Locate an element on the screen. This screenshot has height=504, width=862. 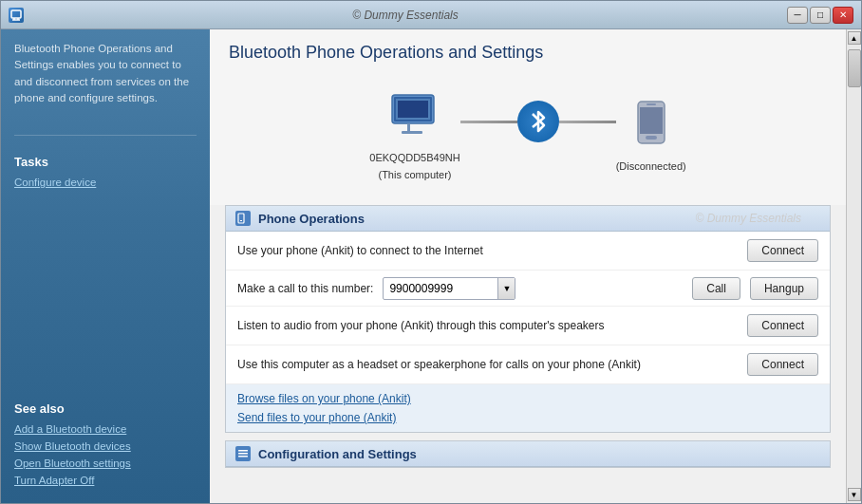
turn-adapter-off-link: Turn Adapter Off is located at coordinates (105, 480).